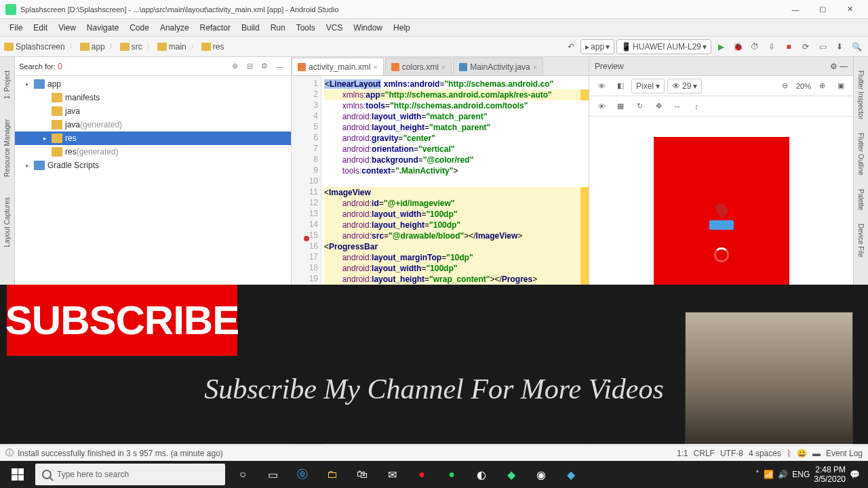 The width and height of the screenshot is (868, 488). I want to click on run-button: ▶, so click(721, 47).